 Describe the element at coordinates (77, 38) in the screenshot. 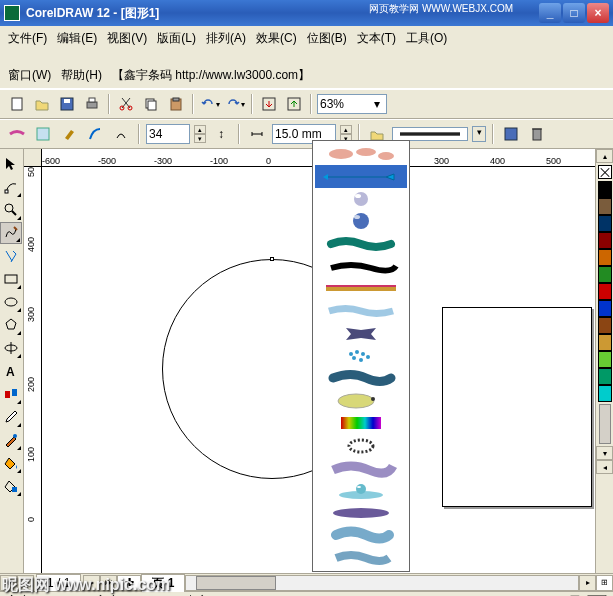

I see `menu-edit: 编辑(E)` at that location.